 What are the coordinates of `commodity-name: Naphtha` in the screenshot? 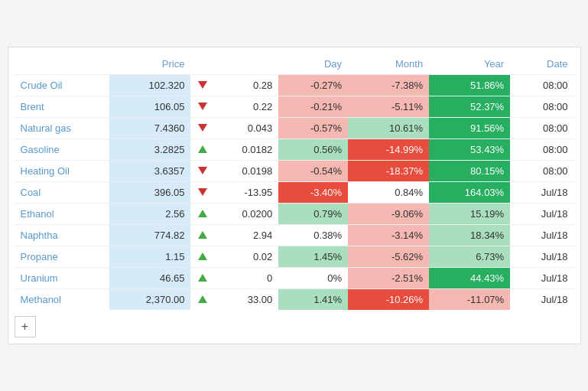 It's located at (63, 236).